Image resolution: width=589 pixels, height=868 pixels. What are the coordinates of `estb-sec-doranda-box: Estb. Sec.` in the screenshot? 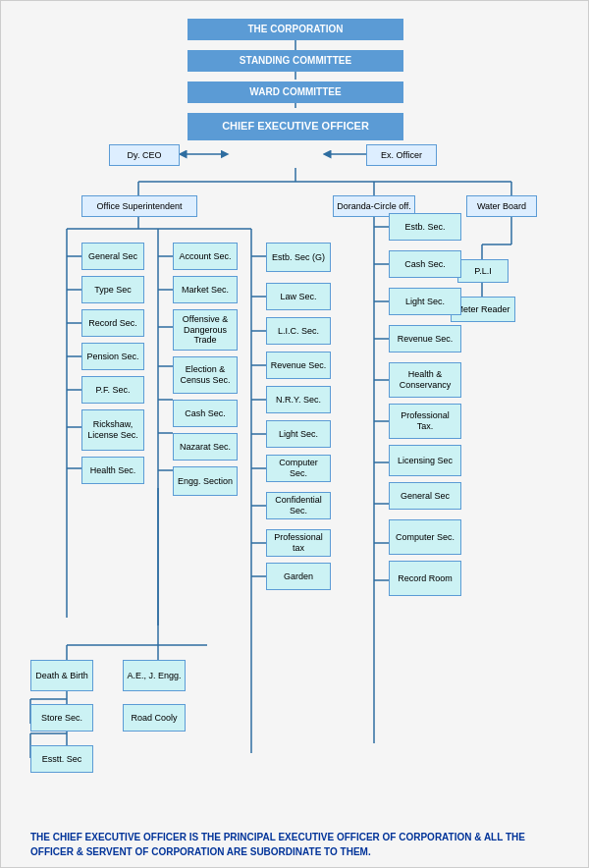 It's located at (425, 227).